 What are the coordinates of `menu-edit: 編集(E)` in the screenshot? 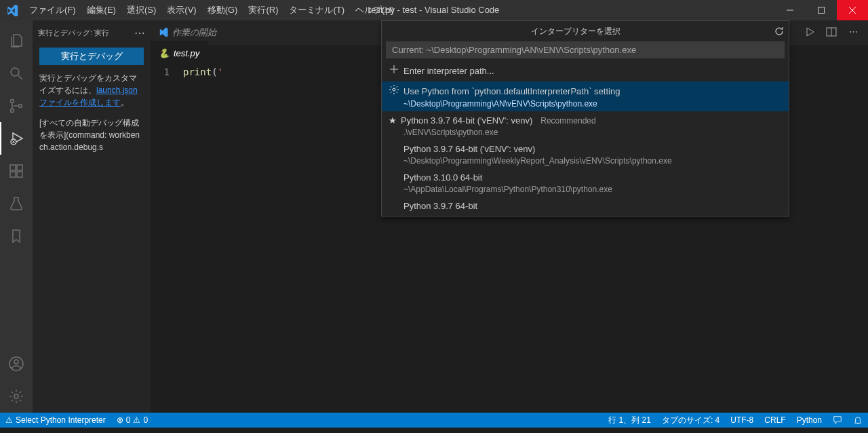 It's located at (102, 10).